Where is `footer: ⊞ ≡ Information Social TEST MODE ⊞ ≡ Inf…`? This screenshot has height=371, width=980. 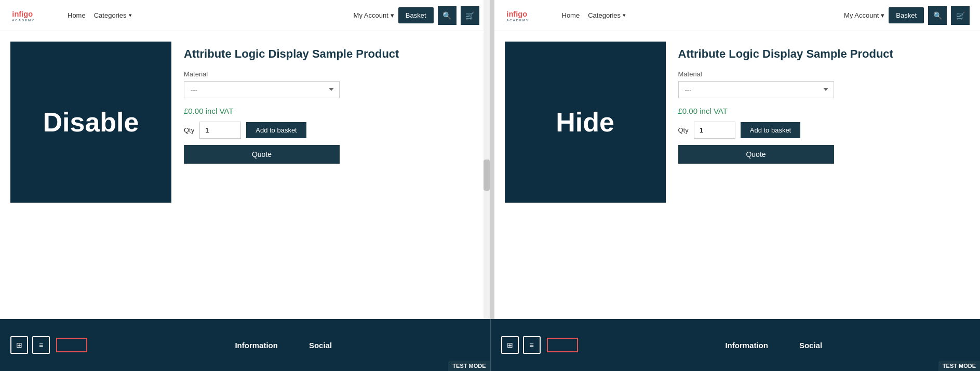 footer: ⊞ ≡ Information Social TEST MODE ⊞ ≡ Inf… is located at coordinates (490, 345).